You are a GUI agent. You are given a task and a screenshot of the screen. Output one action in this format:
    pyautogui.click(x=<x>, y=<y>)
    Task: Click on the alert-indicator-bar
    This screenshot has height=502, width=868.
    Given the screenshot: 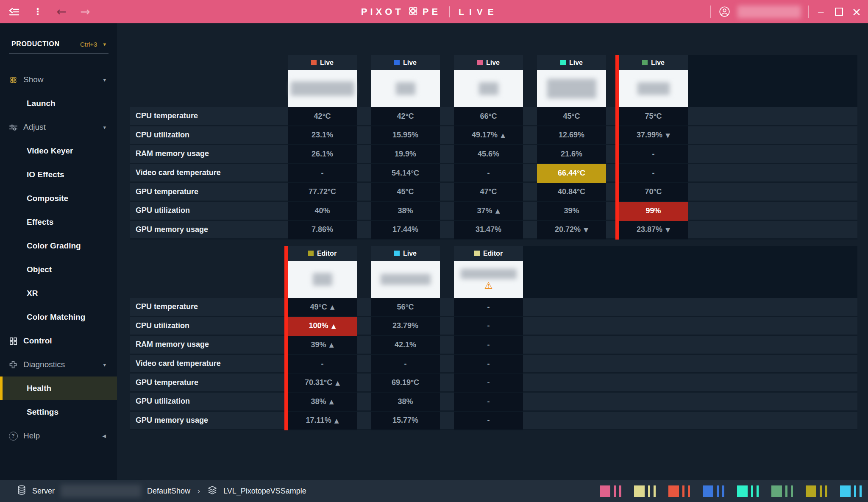 What is the action you would take?
    pyautogui.click(x=286, y=338)
    